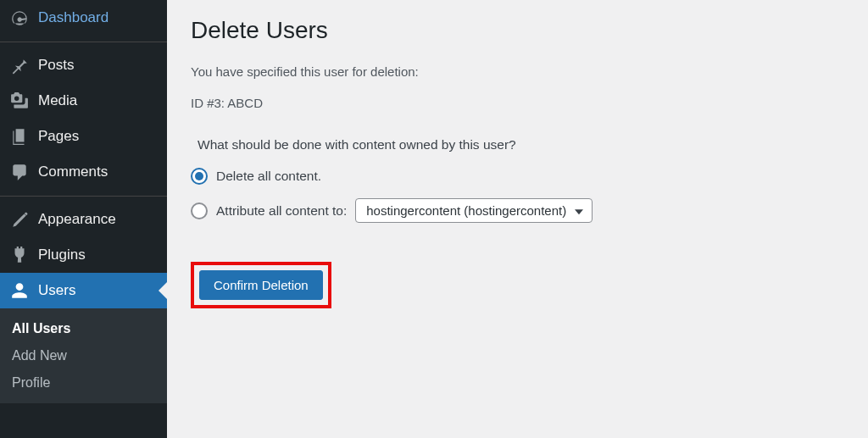 The image size is (868, 438). Describe the element at coordinates (58, 101) in the screenshot. I see `sidebar-item-label: Media` at that location.